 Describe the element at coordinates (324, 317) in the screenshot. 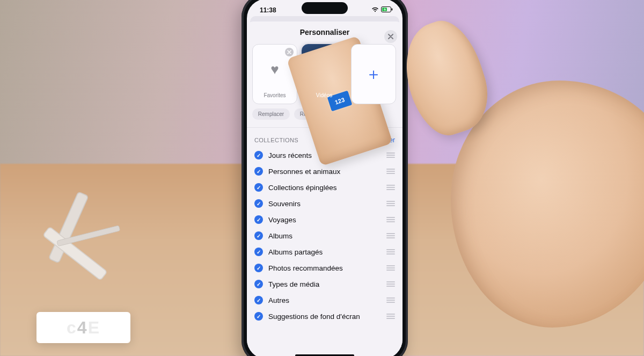

I see `collection-label: Suggestions de fond d'écran` at that location.